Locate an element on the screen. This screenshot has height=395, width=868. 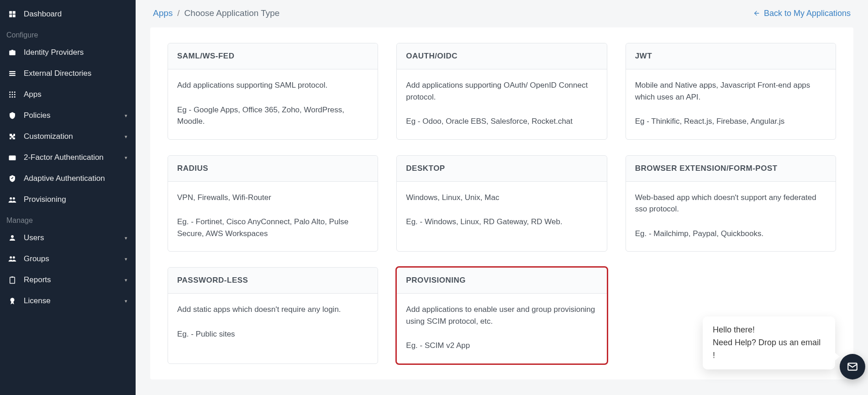
card-desc: Add applications supporting OAuth/ OpenI… is located at coordinates (501, 91).